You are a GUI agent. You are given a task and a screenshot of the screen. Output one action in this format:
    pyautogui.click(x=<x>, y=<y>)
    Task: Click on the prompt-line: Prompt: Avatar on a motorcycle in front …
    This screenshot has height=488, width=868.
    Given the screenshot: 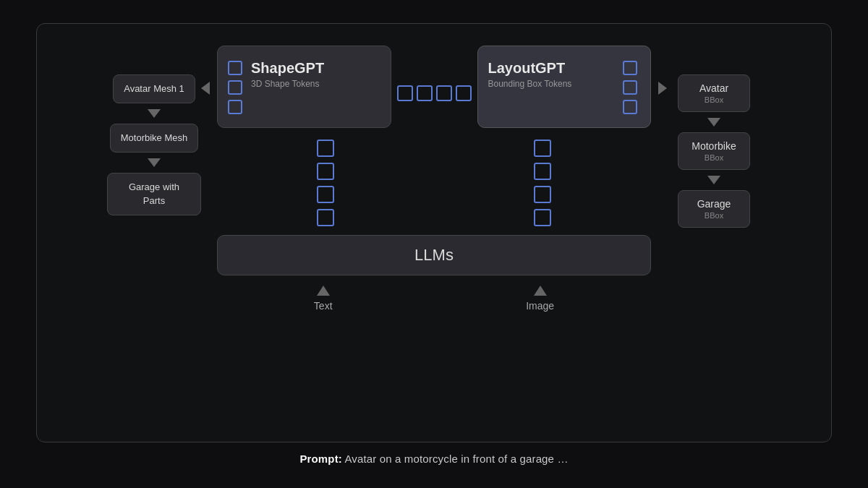 What is the action you would take?
    pyautogui.click(x=434, y=458)
    